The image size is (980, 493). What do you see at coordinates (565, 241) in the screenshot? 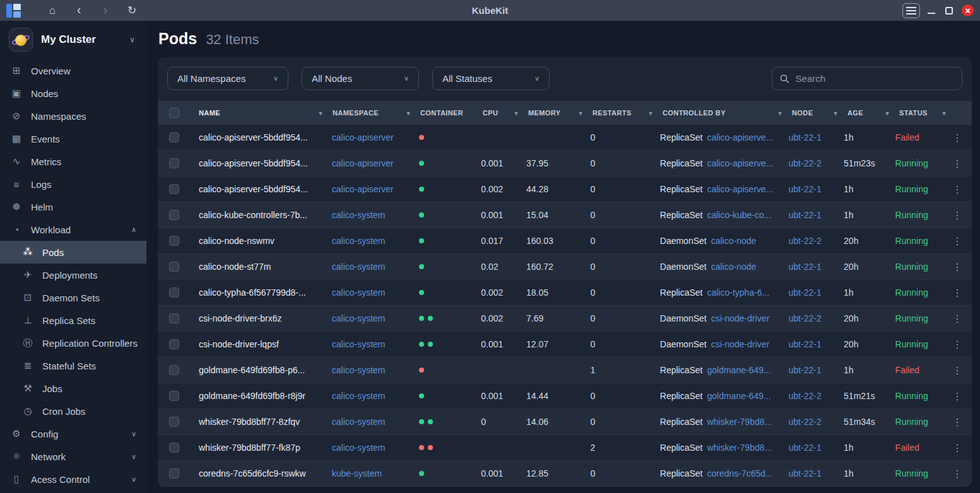
I see `table-row: calico-node-nswmv calico-system 0.017 16…` at bounding box center [565, 241].